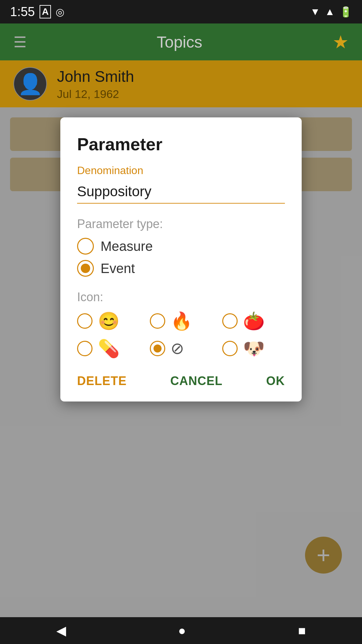 Image resolution: width=362 pixels, height=644 pixels. Describe the element at coordinates (182, 631) in the screenshot. I see `nav-home-button: ●` at that location.